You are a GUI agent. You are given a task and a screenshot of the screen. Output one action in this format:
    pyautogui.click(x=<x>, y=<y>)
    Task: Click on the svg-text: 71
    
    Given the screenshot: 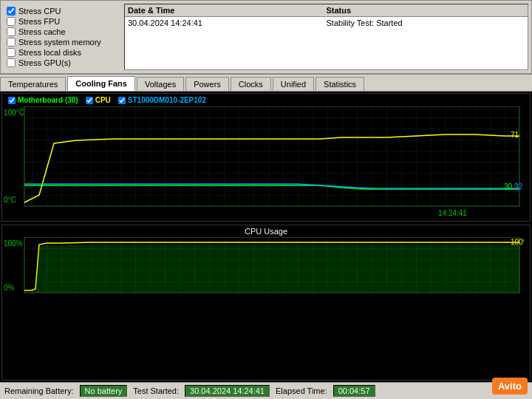 What is the action you would take?
    pyautogui.click(x=515, y=134)
    